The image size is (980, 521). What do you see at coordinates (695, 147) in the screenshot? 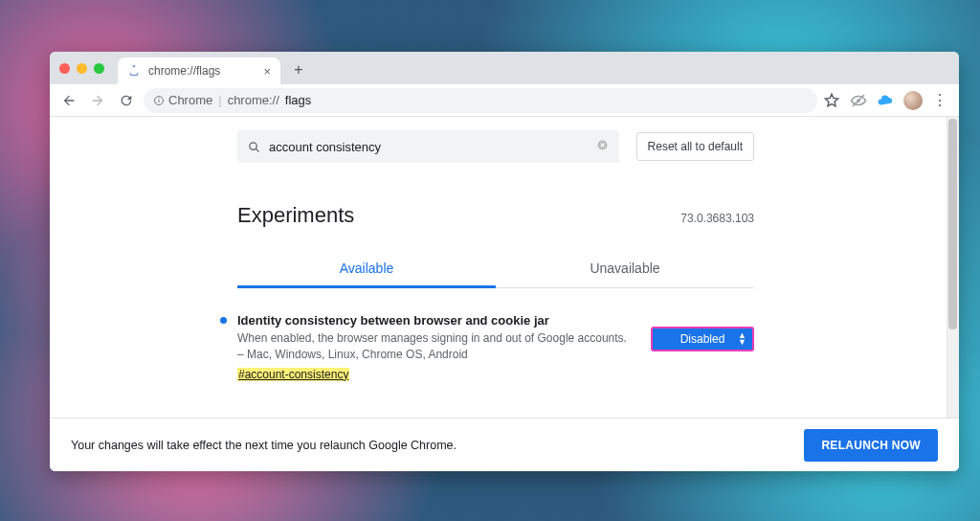
I see `reset-all-button: Reset all to default` at bounding box center [695, 147].